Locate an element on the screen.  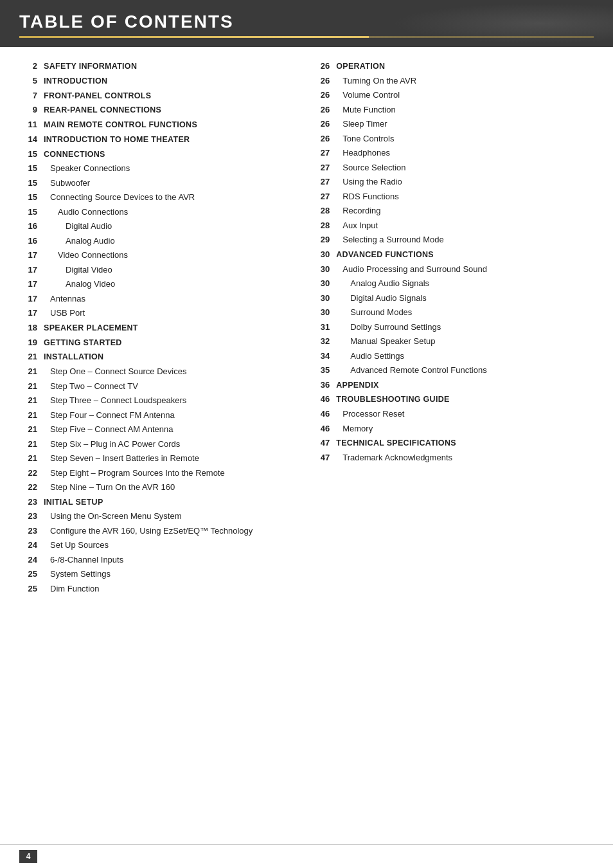
entry-title: SPEAKER PLACEMENT is located at coordinates (91, 328).